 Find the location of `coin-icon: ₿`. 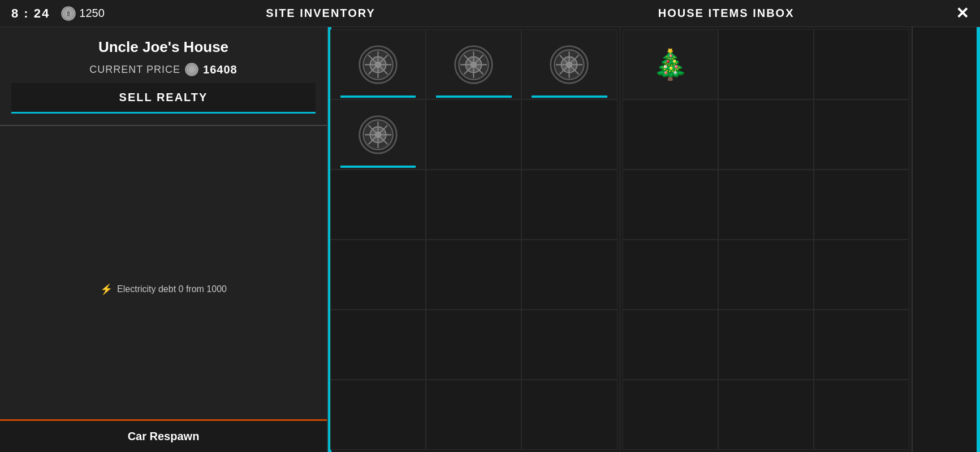

coin-icon: ₿ is located at coordinates (68, 14).